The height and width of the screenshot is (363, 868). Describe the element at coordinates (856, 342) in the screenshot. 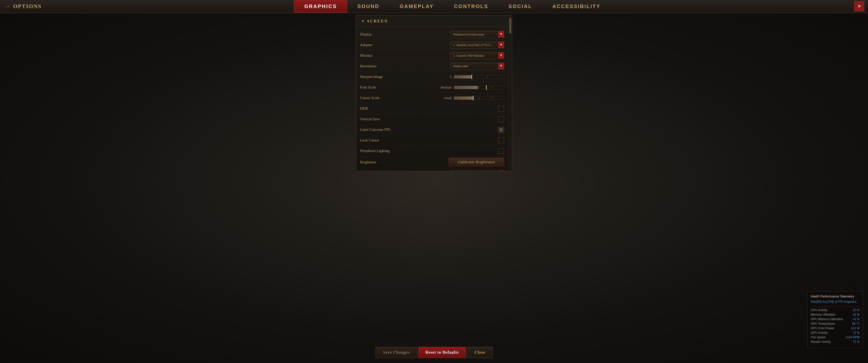

I see `telemetry-render-value: 71 %` at that location.